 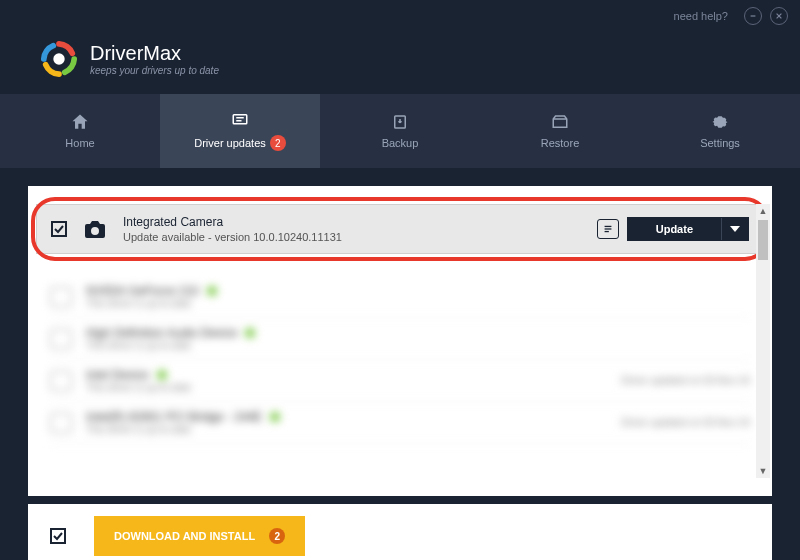 What do you see at coordinates (400, 532) in the screenshot?
I see `bottom-bar: DOWNLOAD AND INSTALL 2` at bounding box center [400, 532].